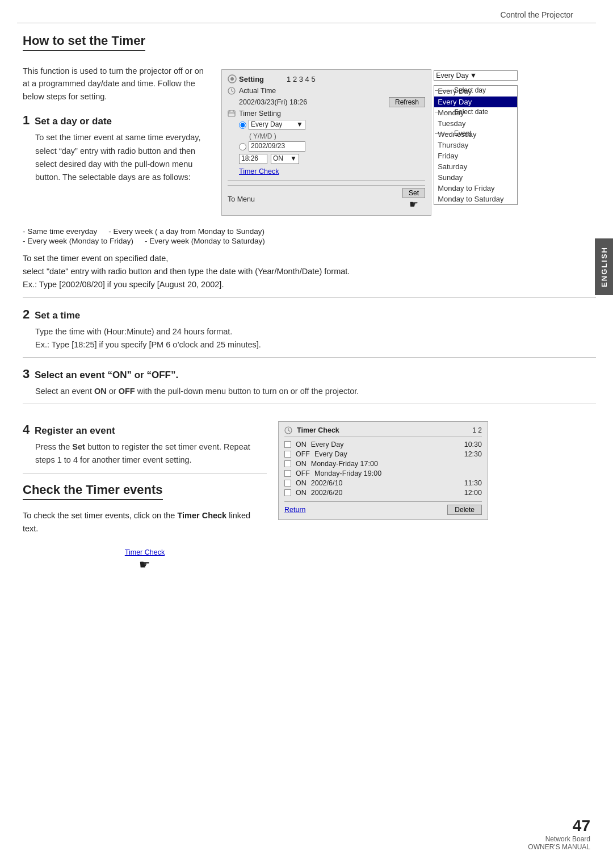 Image resolution: width=613 pixels, height=868 pixels. What do you see at coordinates (383, 454) in the screenshot?
I see `tc-row-2: OFF Every Day 12:30` at bounding box center [383, 454].